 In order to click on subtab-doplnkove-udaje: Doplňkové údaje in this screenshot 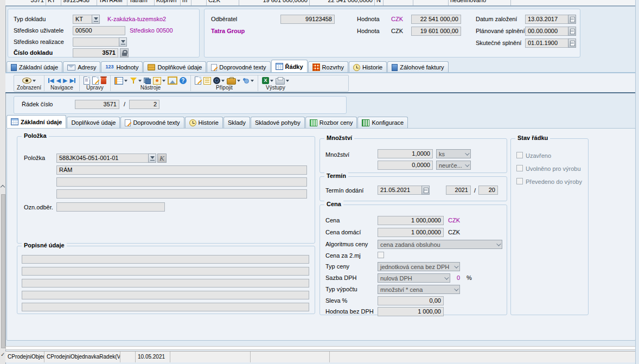, I will do `click(93, 123)`.